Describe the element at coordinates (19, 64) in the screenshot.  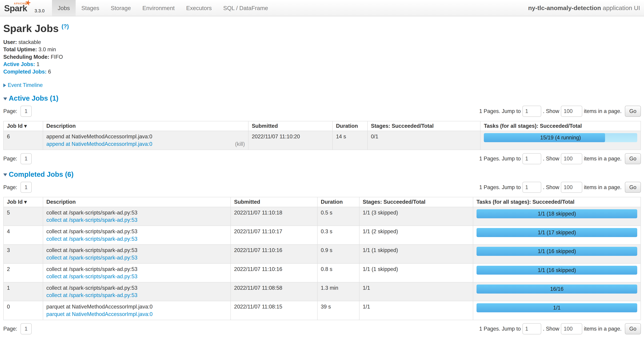
I see `summary-label: Active Jobs:` at that location.